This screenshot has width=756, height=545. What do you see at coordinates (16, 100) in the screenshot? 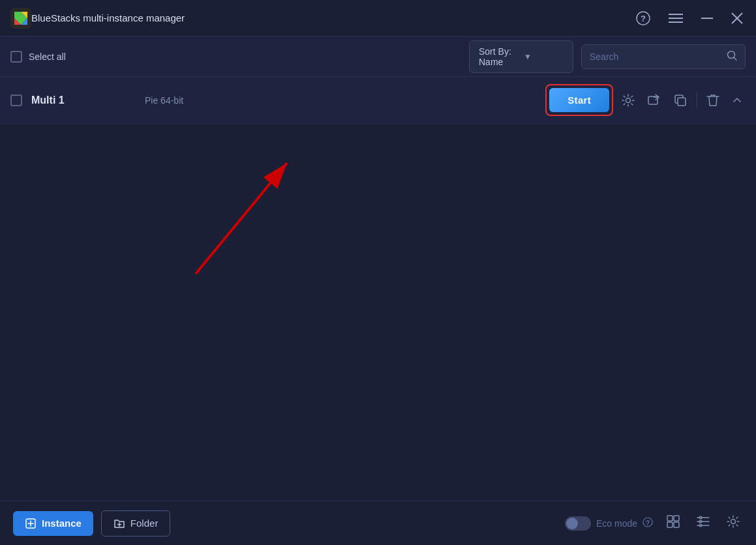
I see `instance-checkbox` at bounding box center [16, 100].